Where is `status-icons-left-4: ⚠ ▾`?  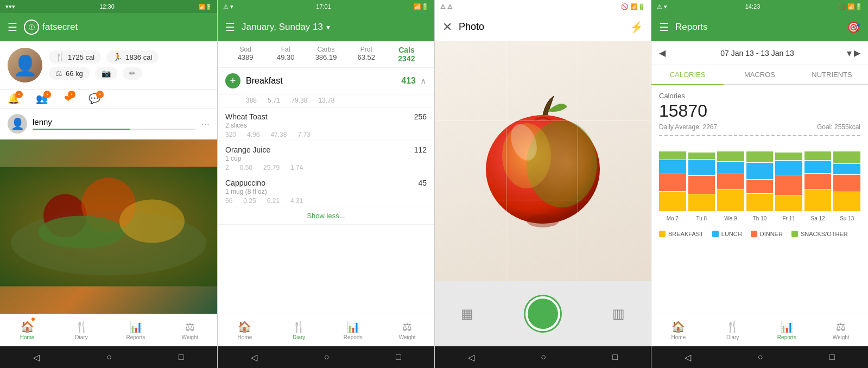 status-icons-left-4: ⚠ ▾ is located at coordinates (662, 7).